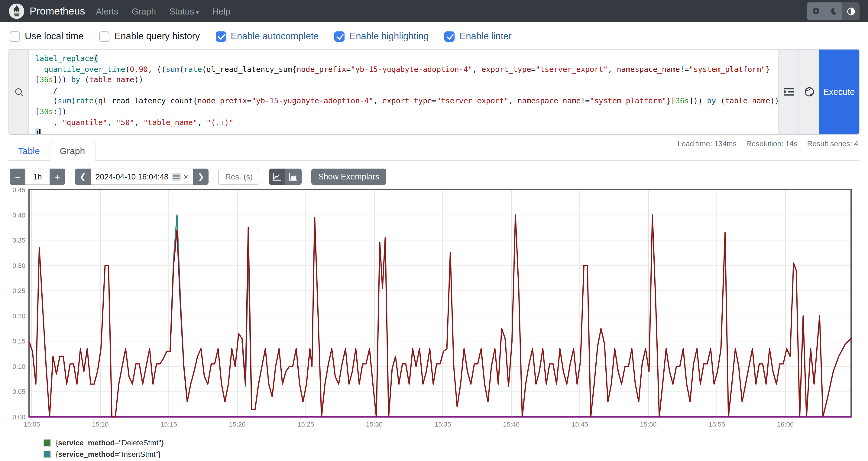 This screenshot has height=461, width=868. Describe the element at coordinates (19, 366) in the screenshot. I see `svg-text: 0.10` at that location.